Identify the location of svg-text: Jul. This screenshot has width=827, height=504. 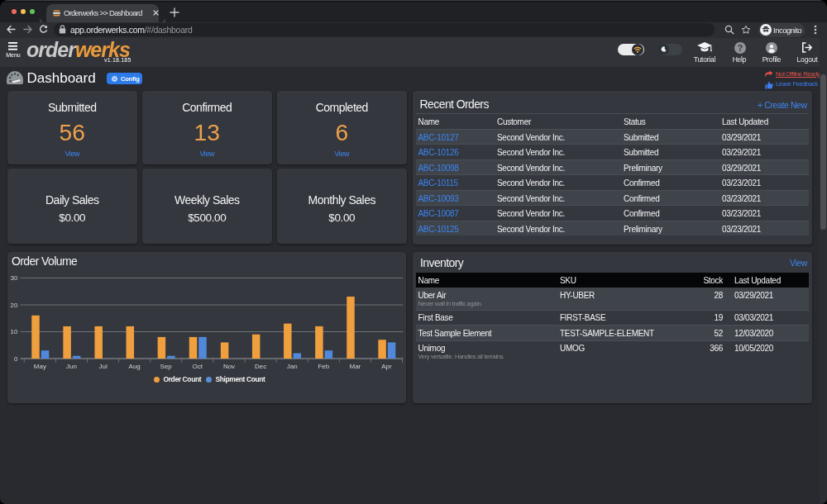
(103, 367).